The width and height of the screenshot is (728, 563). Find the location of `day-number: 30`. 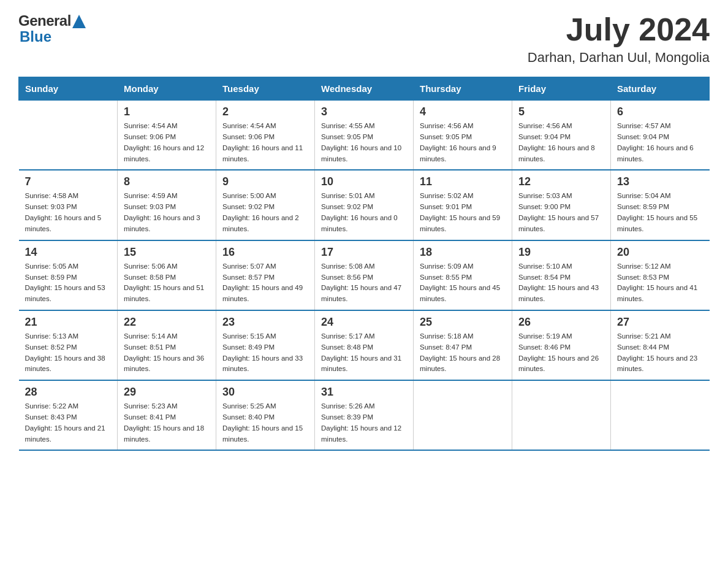

day-number: 30 is located at coordinates (265, 393).